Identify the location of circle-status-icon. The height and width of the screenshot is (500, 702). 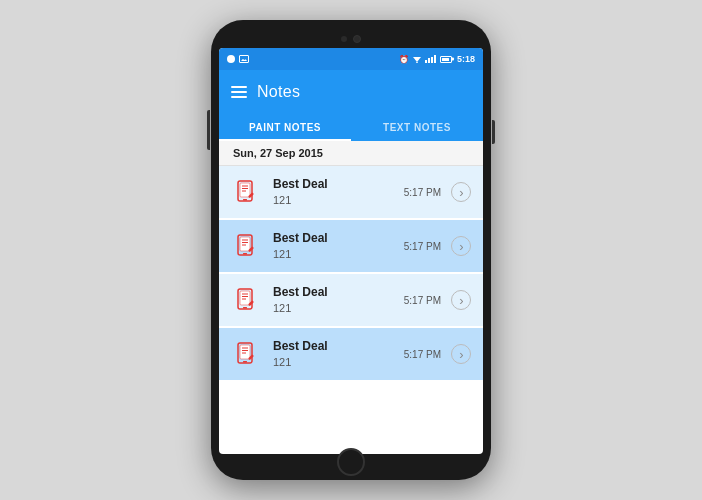
(231, 59).